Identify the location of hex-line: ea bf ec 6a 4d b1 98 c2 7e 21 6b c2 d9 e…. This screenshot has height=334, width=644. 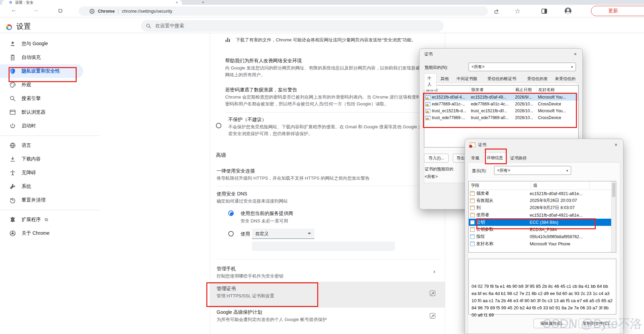
(542, 294).